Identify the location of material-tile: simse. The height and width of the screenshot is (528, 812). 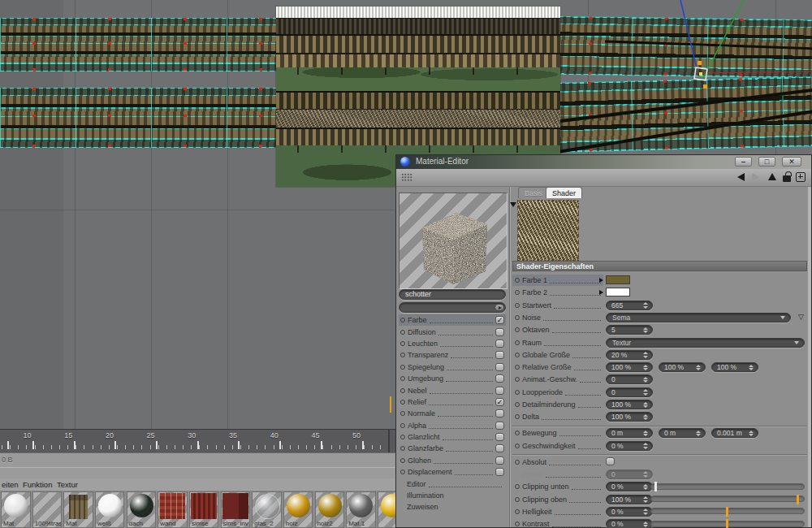
(205, 510).